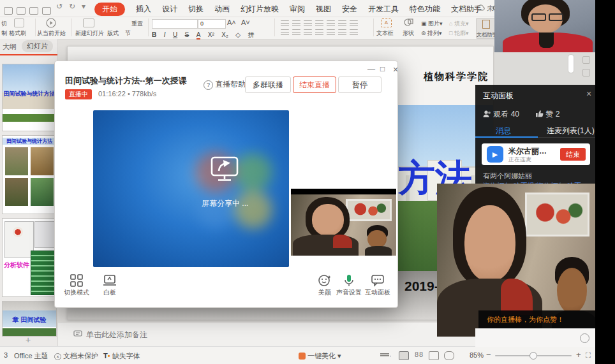 This screenshot has height=364, width=615. Describe the element at coordinates (77, 286) in the screenshot. I see `switch-mode-button: 切换模式` at that location.